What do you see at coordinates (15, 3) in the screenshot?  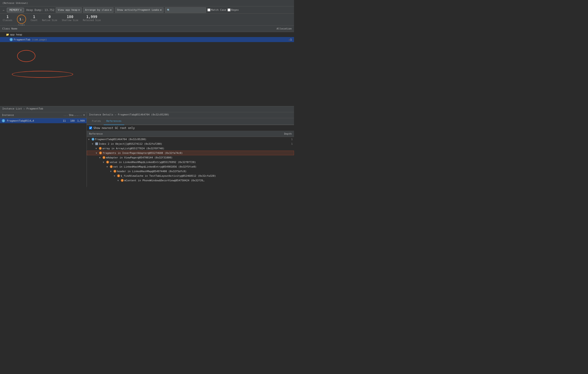 I see `window-title: (Netease Unknown)` at bounding box center [15, 3].